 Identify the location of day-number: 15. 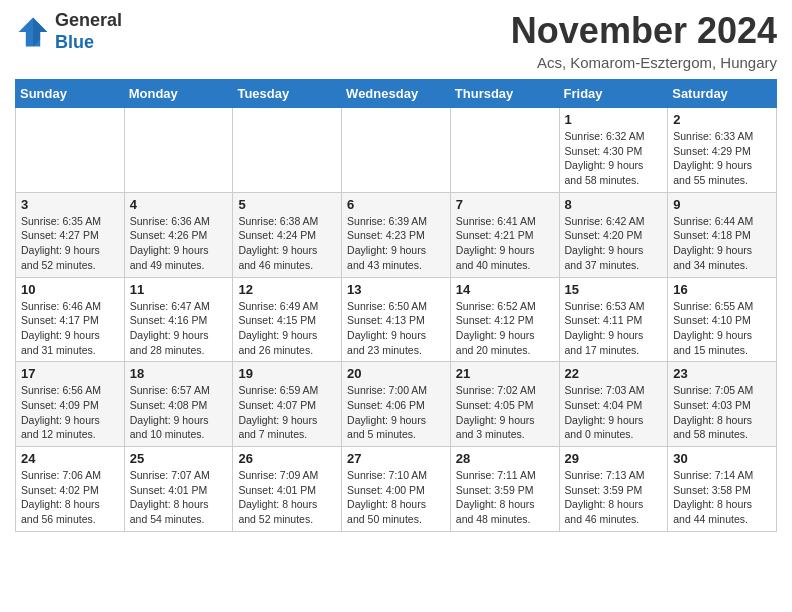
(614, 290).